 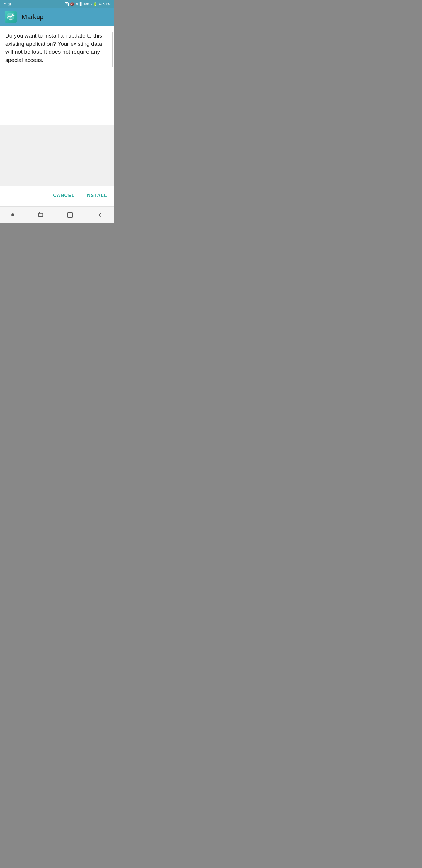 I want to click on main-content: Do you want to install an update to this…, so click(x=57, y=75).